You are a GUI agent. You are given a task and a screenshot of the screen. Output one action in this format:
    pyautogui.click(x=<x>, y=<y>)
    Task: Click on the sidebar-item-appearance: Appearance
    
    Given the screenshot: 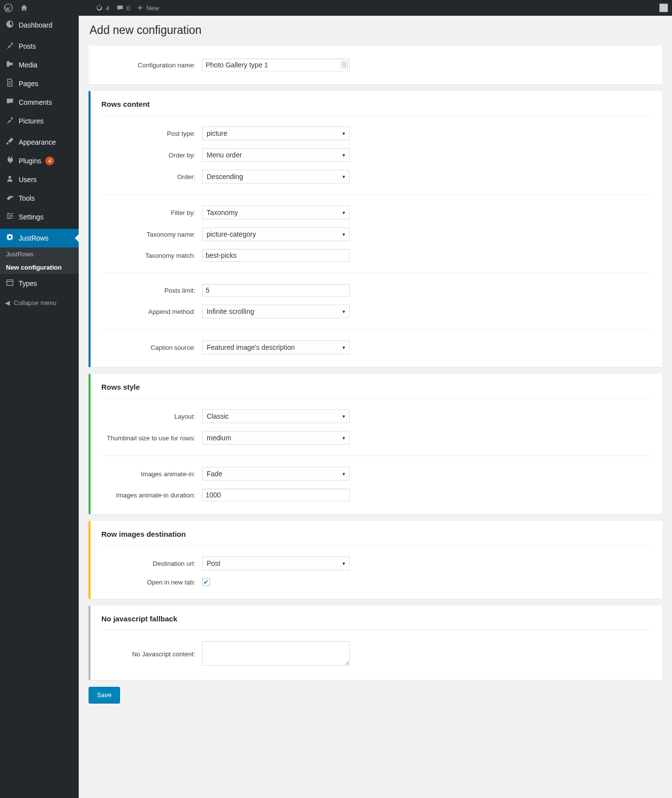 What is the action you would take?
    pyautogui.click(x=39, y=142)
    